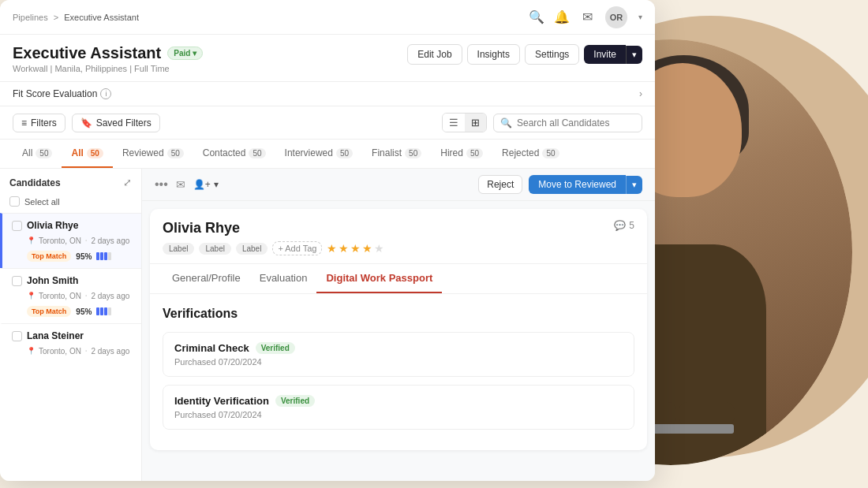  What do you see at coordinates (30, 17) in the screenshot?
I see `breadcrumb-parent: Pipelines` at bounding box center [30, 17].